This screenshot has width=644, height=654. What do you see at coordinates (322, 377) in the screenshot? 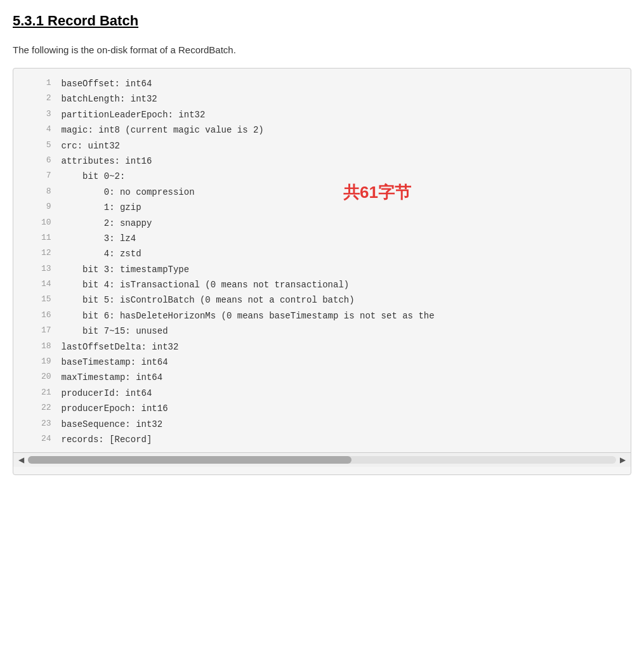
I see `table-row: 20maxTimestamp: int64` at bounding box center [322, 377].